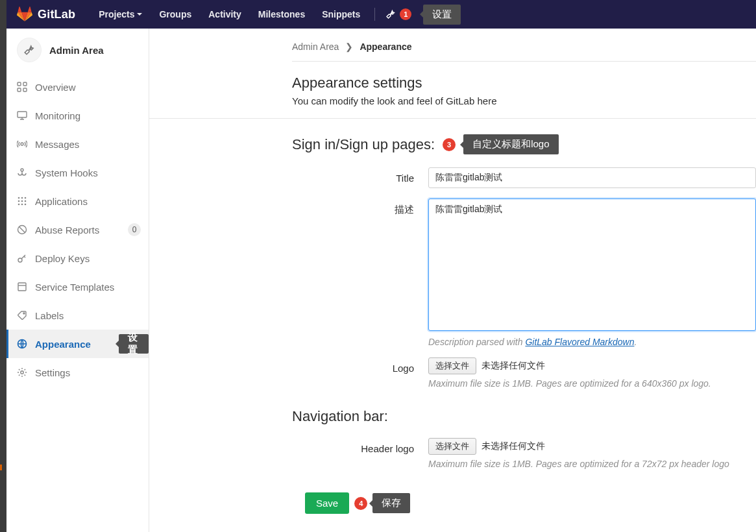 The image size is (756, 532). I want to click on sidebar-item-abuse-reports: Abuse Reports 0, so click(78, 230).